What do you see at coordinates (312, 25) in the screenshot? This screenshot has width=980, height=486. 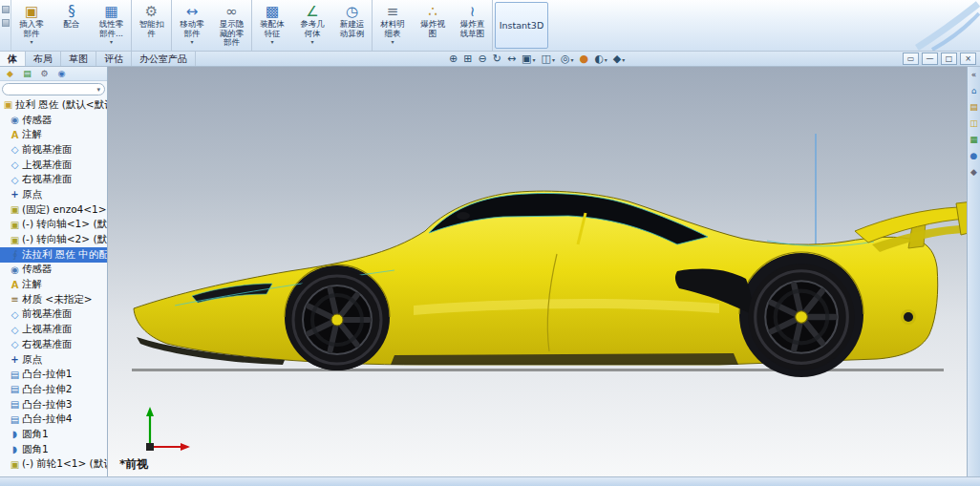 I see `command-button: ∠ 参考几何体 ▾` at bounding box center [312, 25].